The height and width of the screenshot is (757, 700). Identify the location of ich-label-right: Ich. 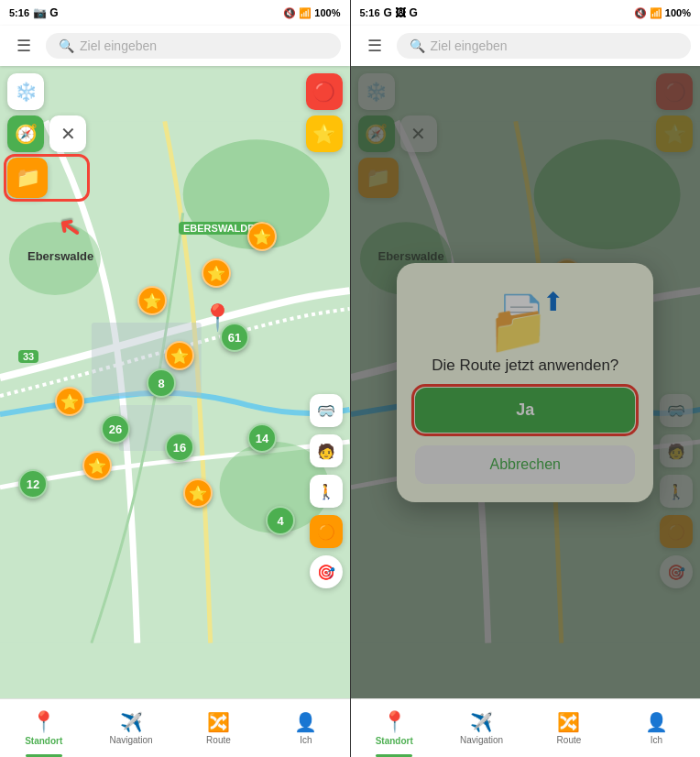
(656, 741).